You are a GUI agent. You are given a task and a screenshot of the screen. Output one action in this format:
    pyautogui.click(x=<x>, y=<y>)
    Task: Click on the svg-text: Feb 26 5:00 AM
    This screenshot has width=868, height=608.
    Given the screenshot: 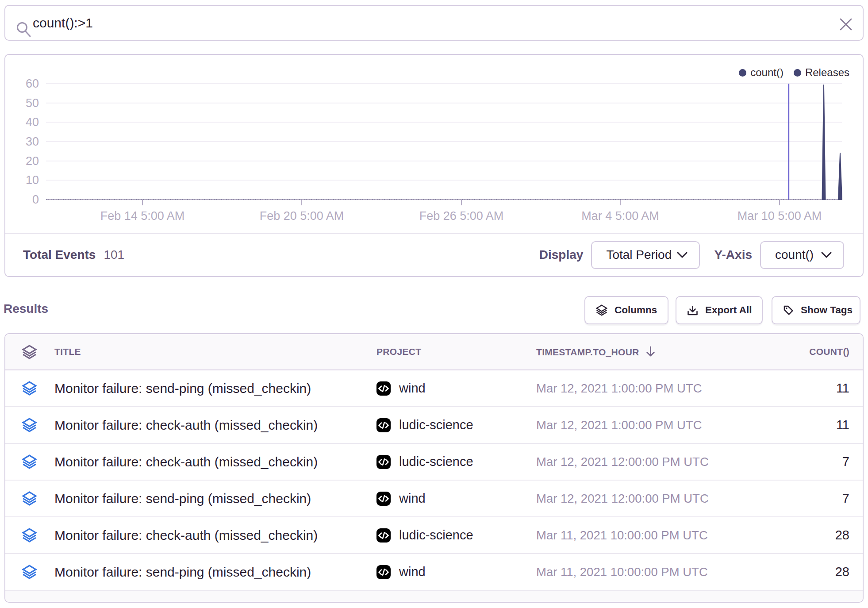 What is the action you would take?
    pyautogui.click(x=462, y=216)
    